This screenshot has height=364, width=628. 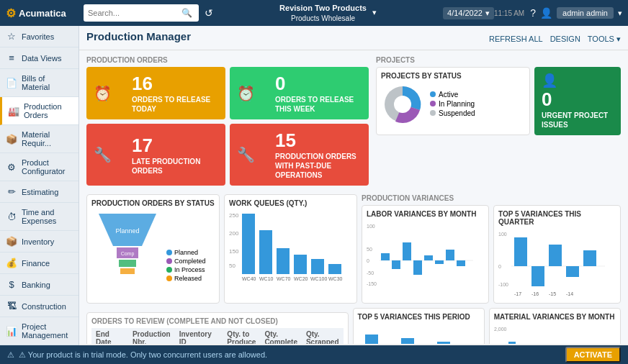 What do you see at coordinates (234, 252) in the screenshot?
I see `svg-text: 150` at bounding box center [234, 252].